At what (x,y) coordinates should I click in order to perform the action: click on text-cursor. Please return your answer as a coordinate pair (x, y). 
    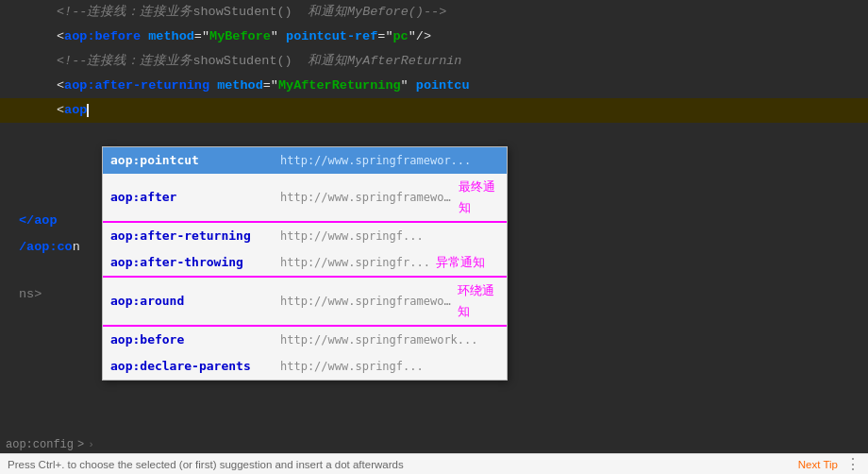
    Looking at the image, I should click on (88, 110).